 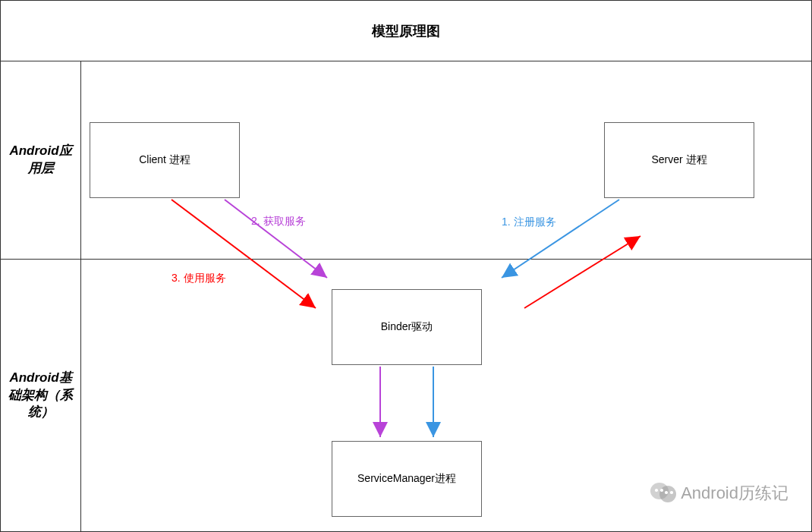 I want to click on arrow-acquire-service, so click(x=276, y=238).